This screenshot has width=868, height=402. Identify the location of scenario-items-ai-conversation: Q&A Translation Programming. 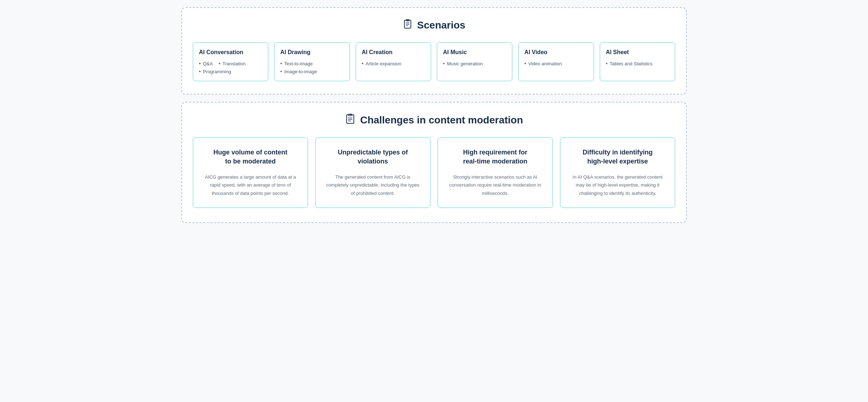
(230, 67).